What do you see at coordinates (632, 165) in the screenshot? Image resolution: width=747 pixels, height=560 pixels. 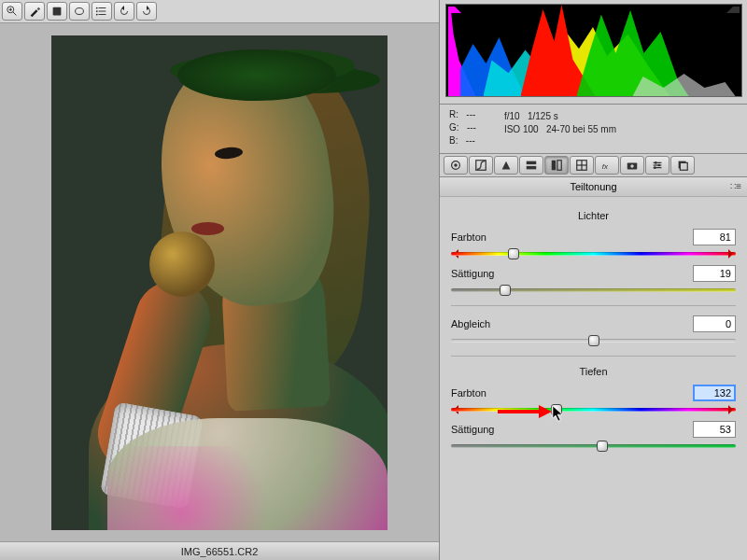 I see `tab-calibration-icon` at bounding box center [632, 165].